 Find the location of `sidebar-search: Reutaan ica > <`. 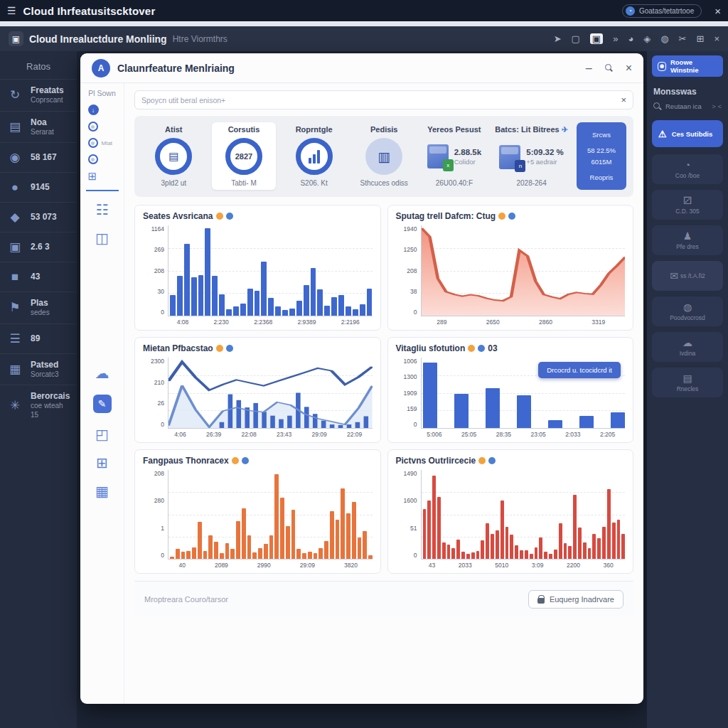

sidebar-search: Reutaan ica > < is located at coordinates (687, 107).